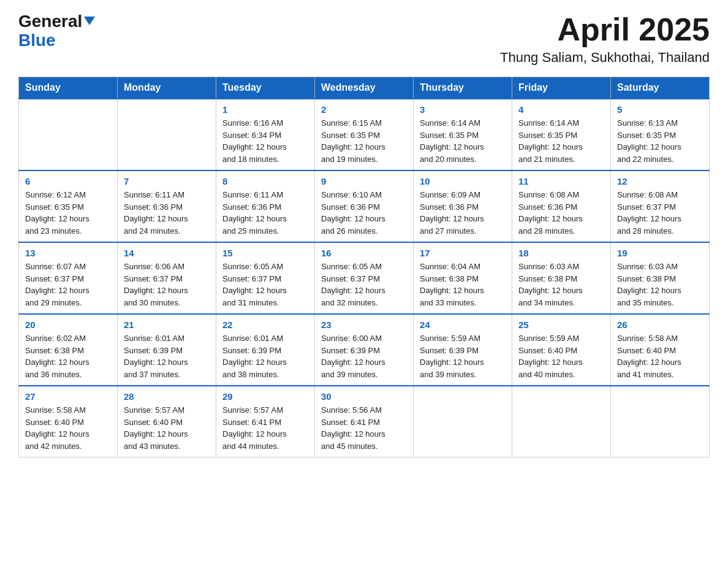  What do you see at coordinates (463, 356) in the screenshot?
I see `day-info: Sunrise: 5:59 AM Sunset: 6:39 PM Dayligh…` at bounding box center [463, 356].